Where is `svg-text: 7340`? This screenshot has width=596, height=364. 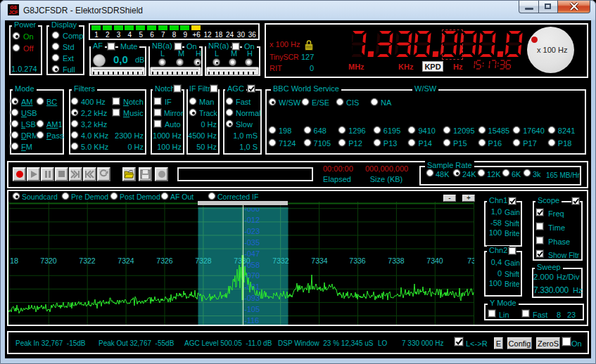 svg-text: 7340 is located at coordinates (435, 261).